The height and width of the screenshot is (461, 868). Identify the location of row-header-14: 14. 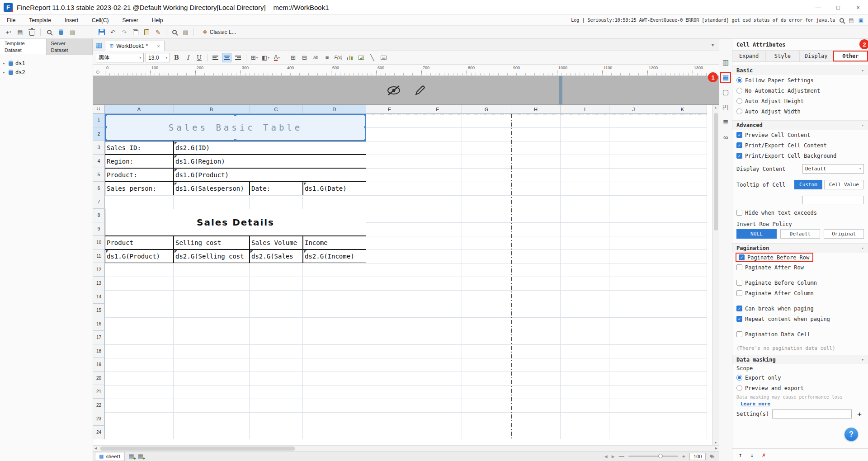
(99, 297).